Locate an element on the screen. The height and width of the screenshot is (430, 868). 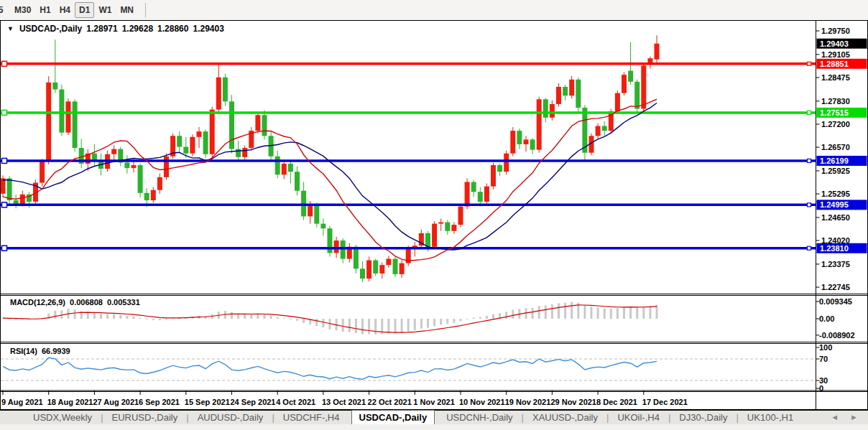
timeframe-button-mn: MN is located at coordinates (126, 10).